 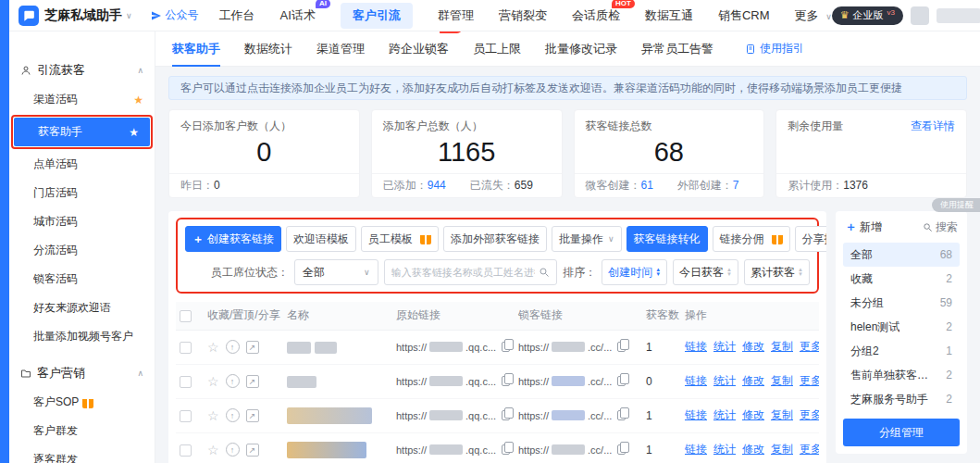 I want to click on nav-item-more: 更多 ∨, so click(x=813, y=16).